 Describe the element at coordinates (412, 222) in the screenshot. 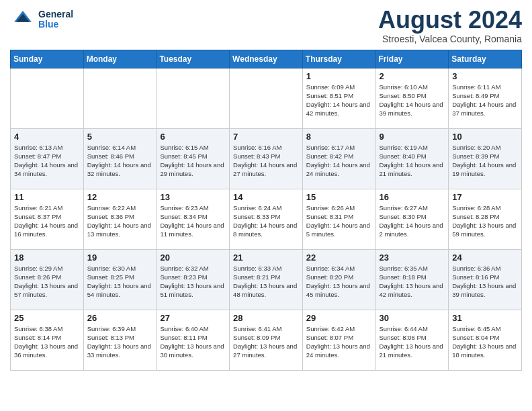

I see `day-info: Sunrise: 6:27 AM Sunset: 8:30 PM Dayligh…` at that location.